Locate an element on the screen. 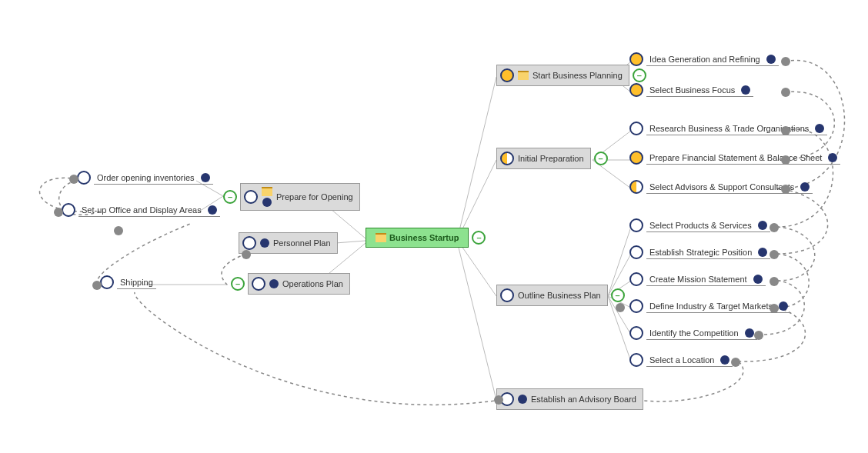 Image resolution: width=868 pixels, height=453 pixels. node-outline: Outline Business Plan – is located at coordinates (560, 295).